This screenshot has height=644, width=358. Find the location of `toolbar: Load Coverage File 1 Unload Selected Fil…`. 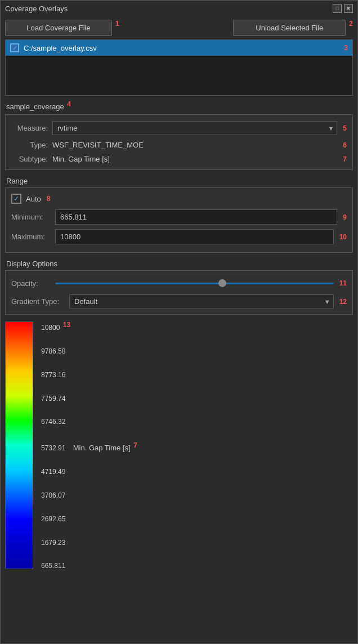

toolbar: Load Coverage File 1 Unload Selected Fil… is located at coordinates (179, 28).